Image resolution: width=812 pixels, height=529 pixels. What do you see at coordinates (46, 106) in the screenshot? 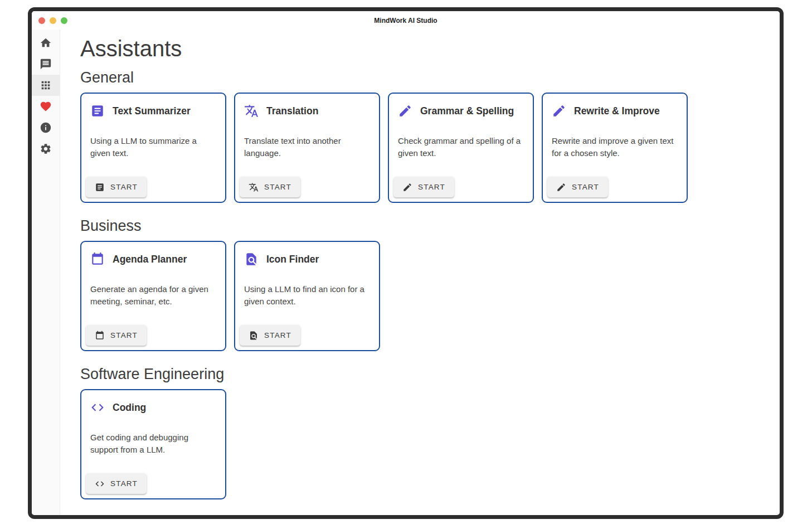
I see `sidebar-item-favorites` at bounding box center [46, 106].